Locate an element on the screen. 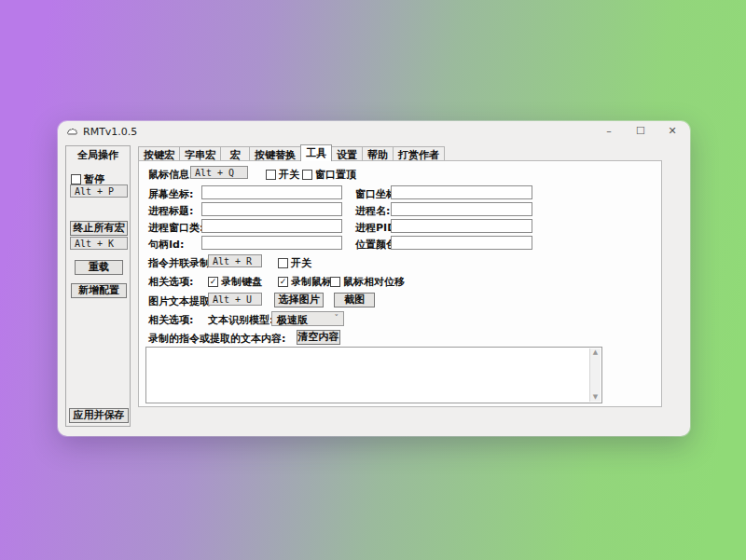  window-topmost-row: 窗口置顶 is located at coordinates (329, 175).